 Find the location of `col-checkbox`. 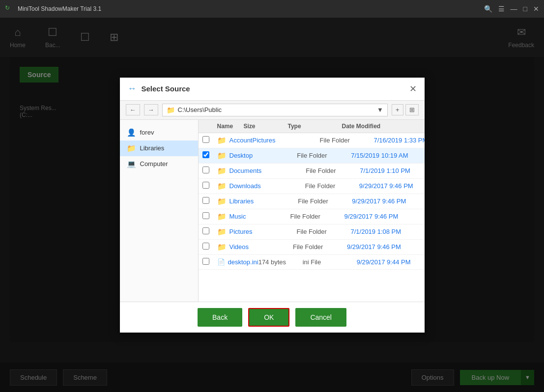

col-checkbox is located at coordinates (210, 126).